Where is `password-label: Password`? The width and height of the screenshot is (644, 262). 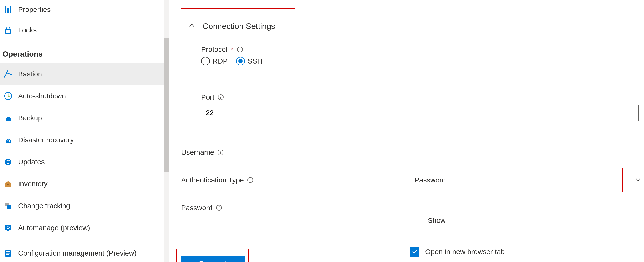
password-label: Password is located at coordinates (197, 208).